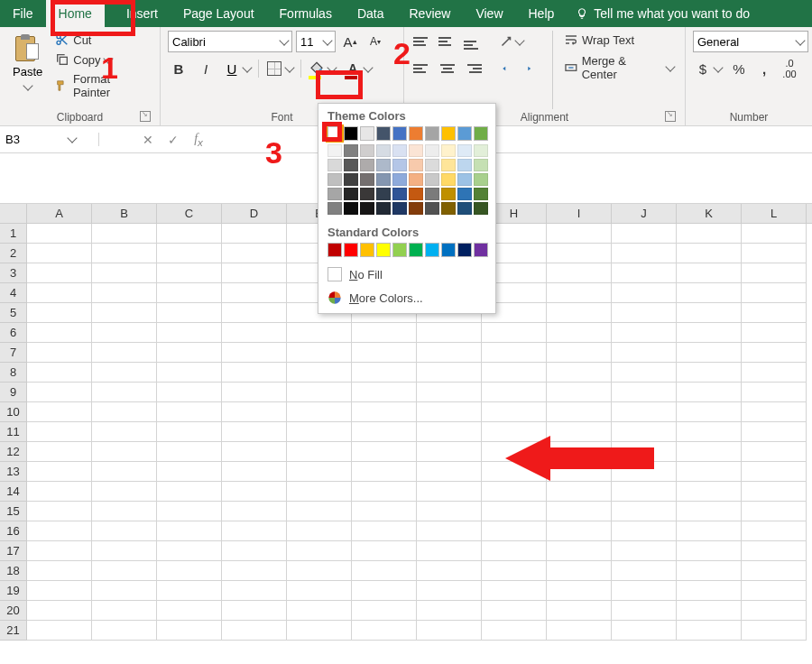 The height and width of the screenshot is (664, 812). Describe the element at coordinates (751, 42) in the screenshot. I see `number-format-combo: General` at that location.